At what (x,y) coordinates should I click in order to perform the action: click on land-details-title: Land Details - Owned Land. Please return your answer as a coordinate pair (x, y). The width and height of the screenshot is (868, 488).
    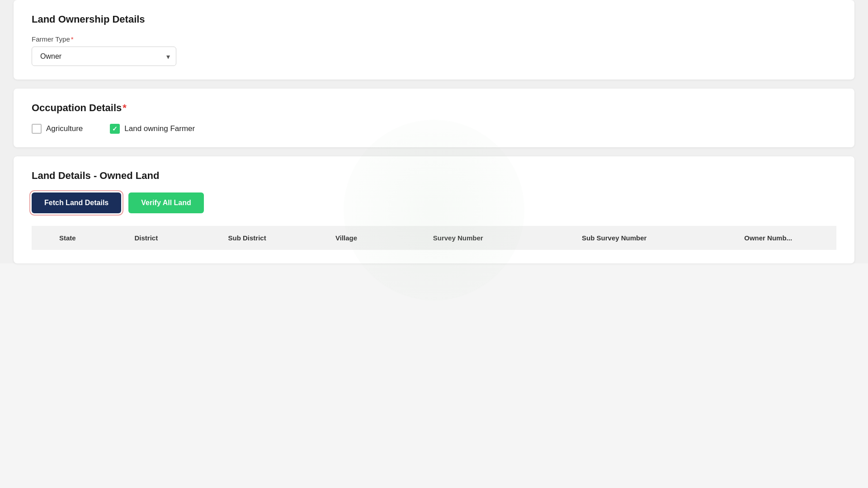
    Looking at the image, I should click on (434, 176).